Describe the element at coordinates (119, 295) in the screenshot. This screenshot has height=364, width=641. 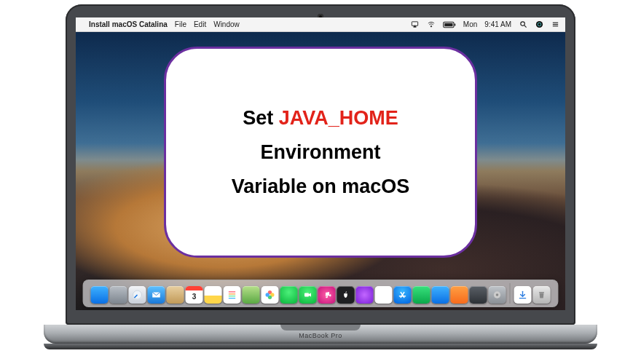
I see `dock-app-launchpad` at that location.